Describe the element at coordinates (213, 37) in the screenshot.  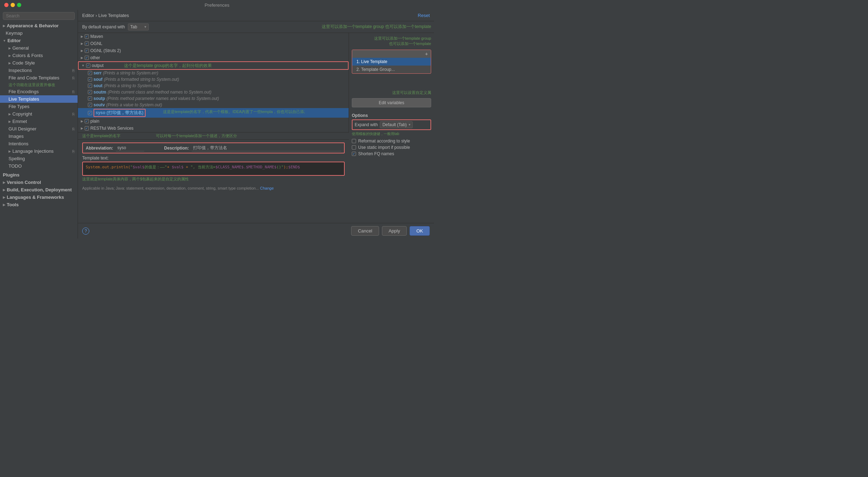
I see `group-maven: ▶ Maven` at that location.